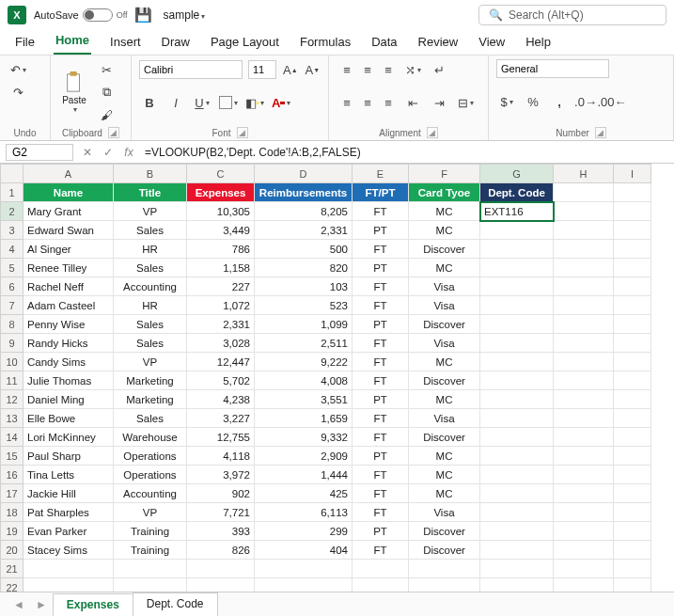  I want to click on cell-C4: 786, so click(221, 249).